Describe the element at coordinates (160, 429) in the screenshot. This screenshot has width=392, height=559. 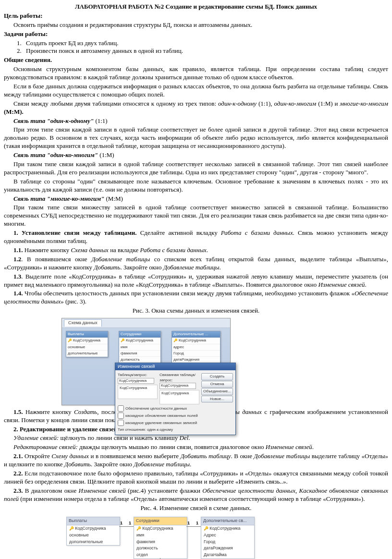
I see `relation-type-value: один-к-одному` at that location.